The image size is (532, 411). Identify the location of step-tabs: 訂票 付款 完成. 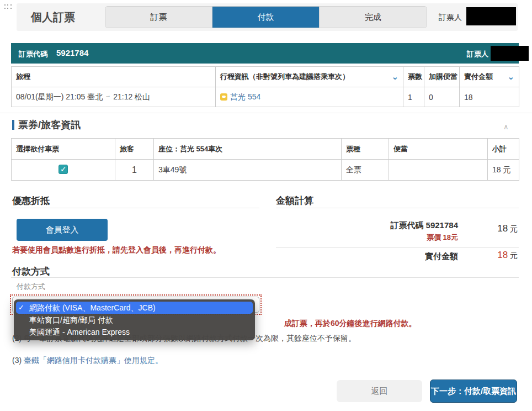
(266, 17).